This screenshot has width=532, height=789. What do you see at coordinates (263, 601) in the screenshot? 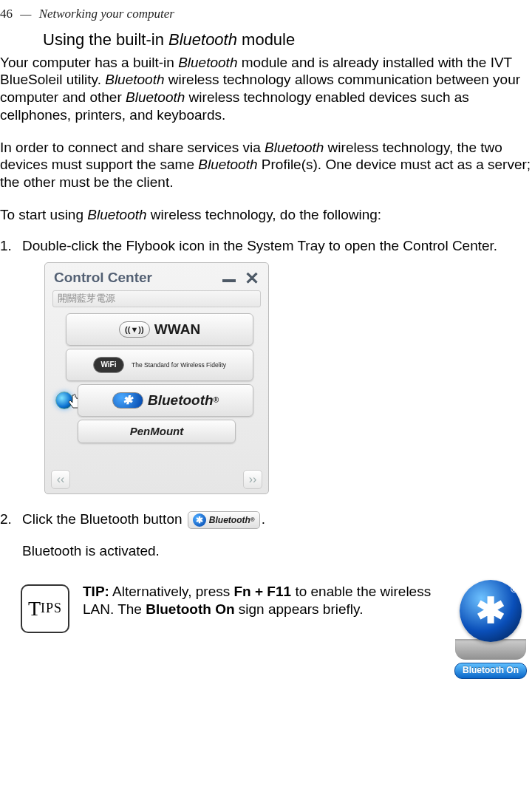
I see `tip-text: TIP: Alternatively, press Fn + F11 to en…` at bounding box center [263, 601].